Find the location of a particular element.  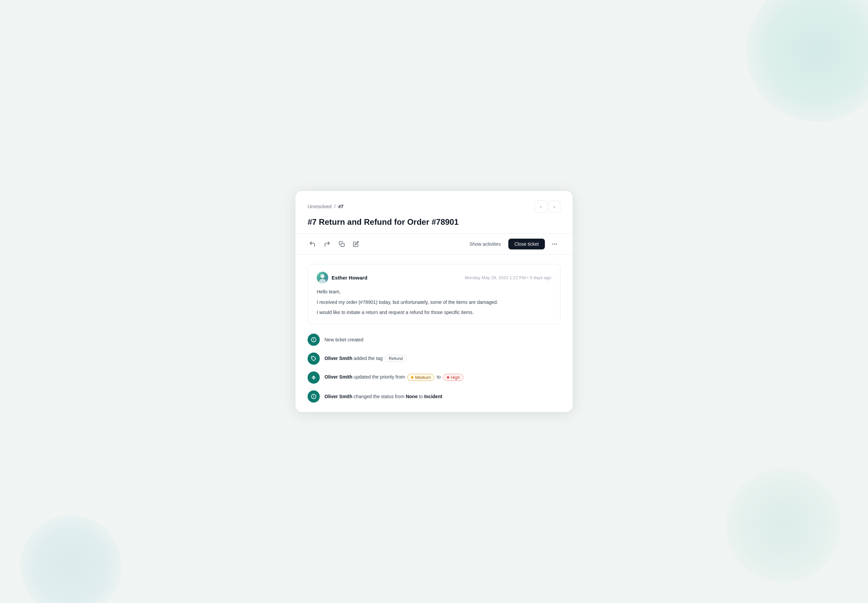

activity-item-priority: Oliver Smith updated the priority from M… is located at coordinates (434, 377).